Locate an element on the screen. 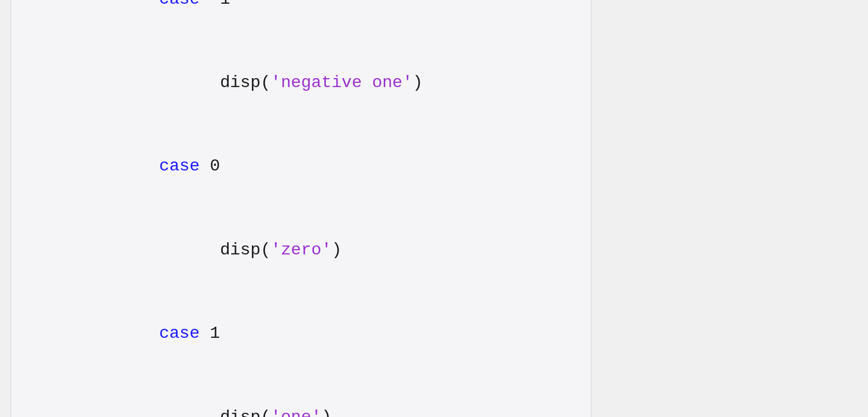 The image size is (868, 417). code-token-case1-kw: case is located at coordinates (180, 4).